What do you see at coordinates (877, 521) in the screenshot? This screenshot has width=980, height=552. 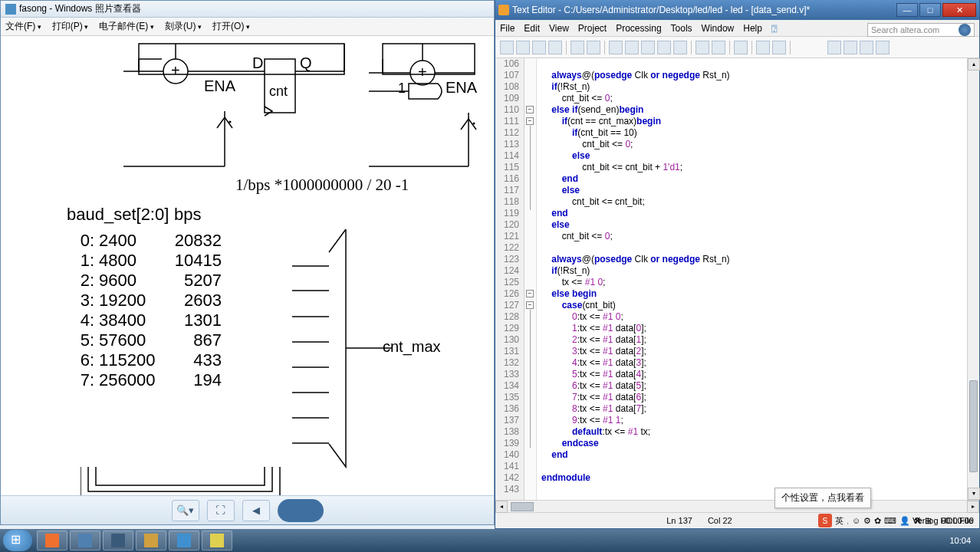 I see `ime-item-3: ✿` at bounding box center [877, 521].